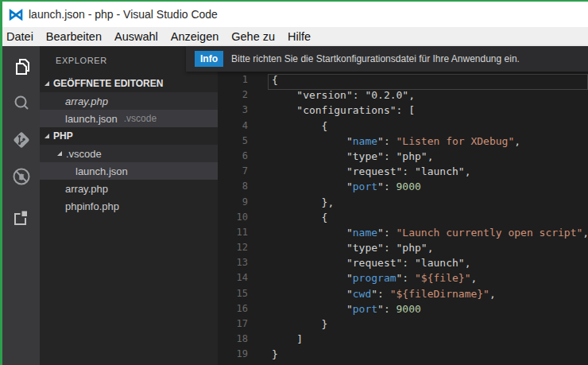 The width and height of the screenshot is (588, 365). What do you see at coordinates (233, 218) in the screenshot?
I see `line-number: 10` at bounding box center [233, 218].